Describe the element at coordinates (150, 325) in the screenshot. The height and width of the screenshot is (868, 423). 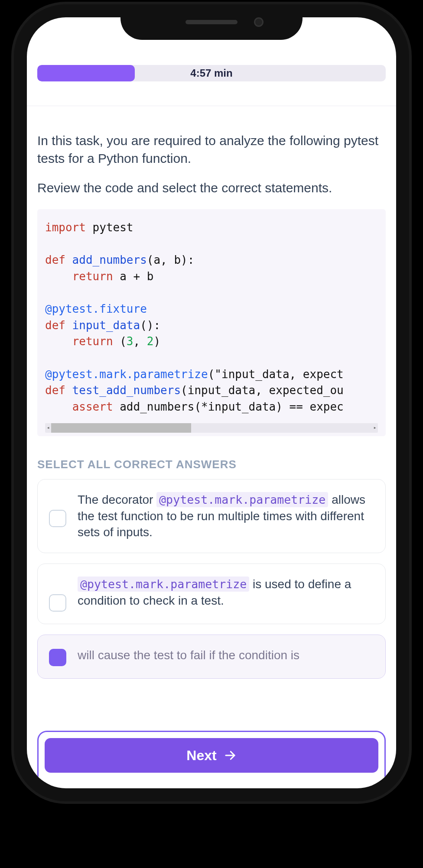
I see `code-token: ():` at that location.